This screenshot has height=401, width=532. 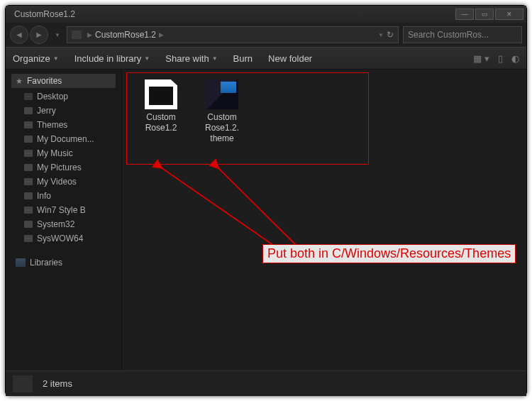 What do you see at coordinates (448, 35) in the screenshot?
I see `search-placeholder: Search CustomRos...` at bounding box center [448, 35].